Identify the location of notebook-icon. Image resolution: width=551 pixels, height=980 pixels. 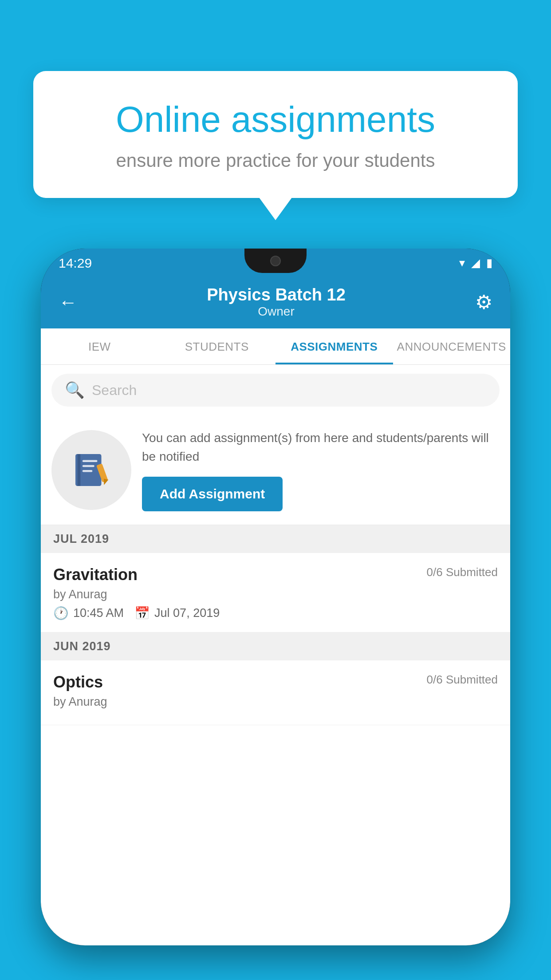
(91, 470).